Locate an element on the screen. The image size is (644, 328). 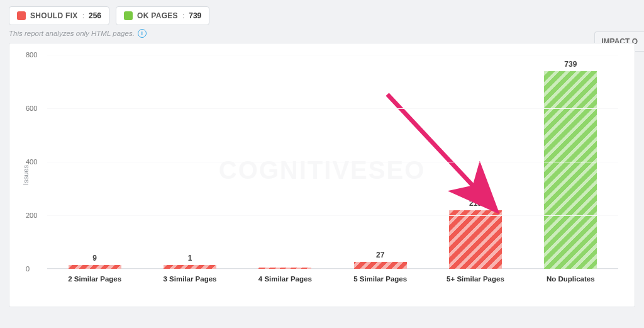
ok-pages-swatch is located at coordinates (128, 16).